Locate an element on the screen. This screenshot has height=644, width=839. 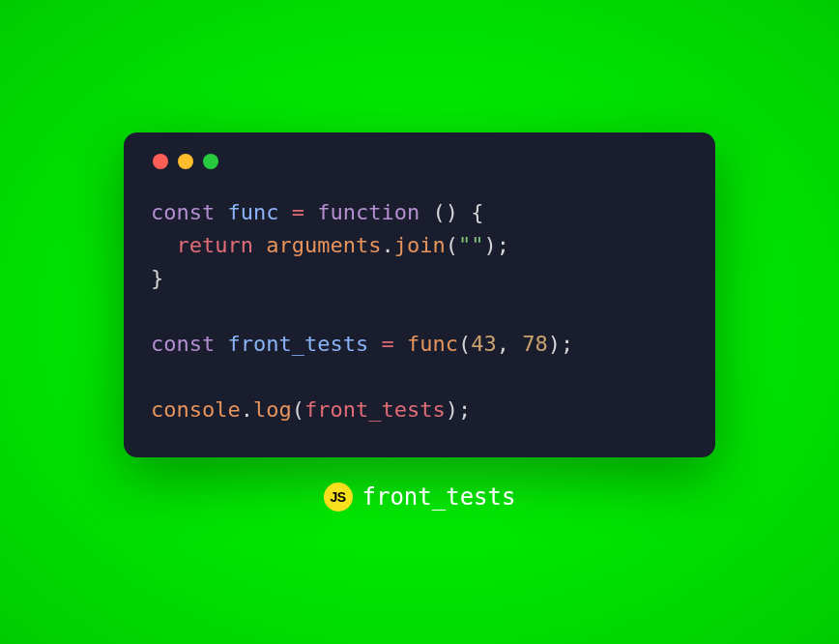
window-traffic-lights is located at coordinates (420, 161).